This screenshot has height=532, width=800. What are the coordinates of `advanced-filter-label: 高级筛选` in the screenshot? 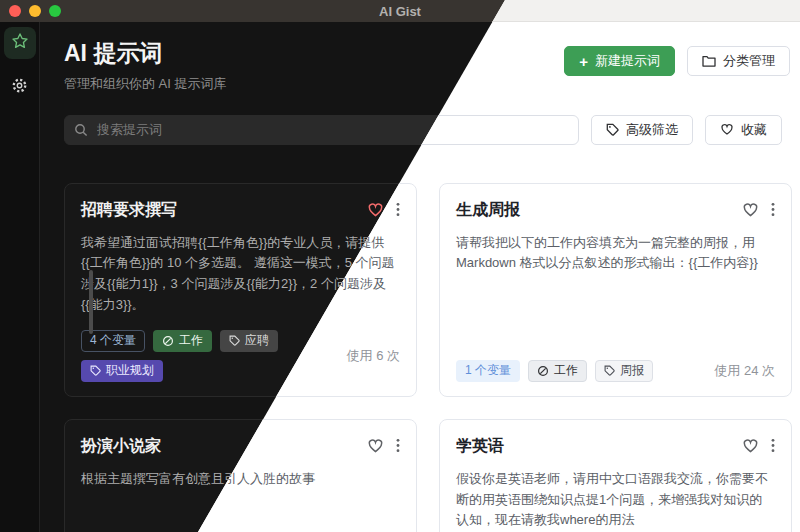 It's located at (652, 130).